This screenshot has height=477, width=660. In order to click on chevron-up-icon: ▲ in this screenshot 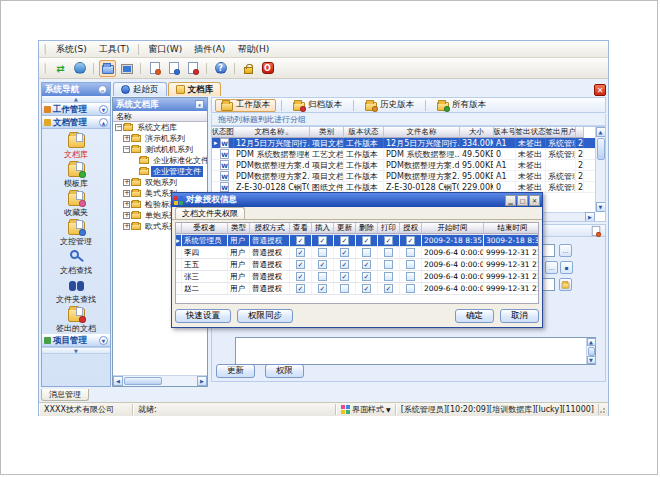, I will do `click(104, 122)`.